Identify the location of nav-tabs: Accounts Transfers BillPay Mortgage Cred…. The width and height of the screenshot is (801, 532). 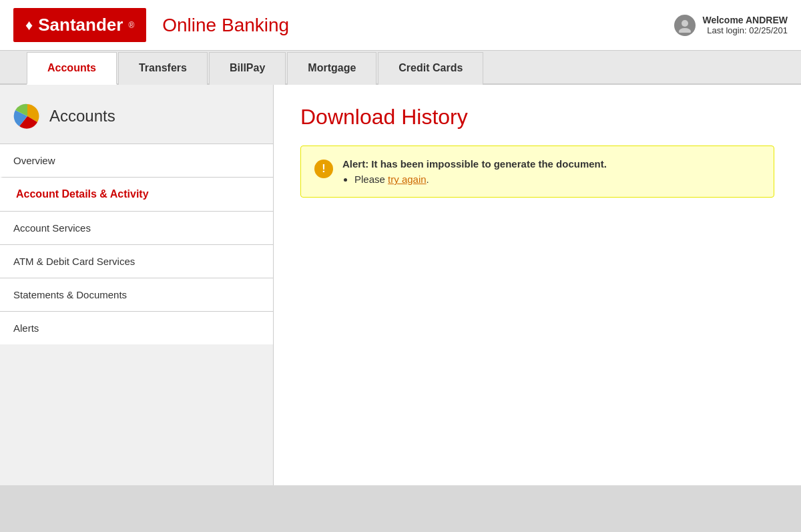
(400, 68).